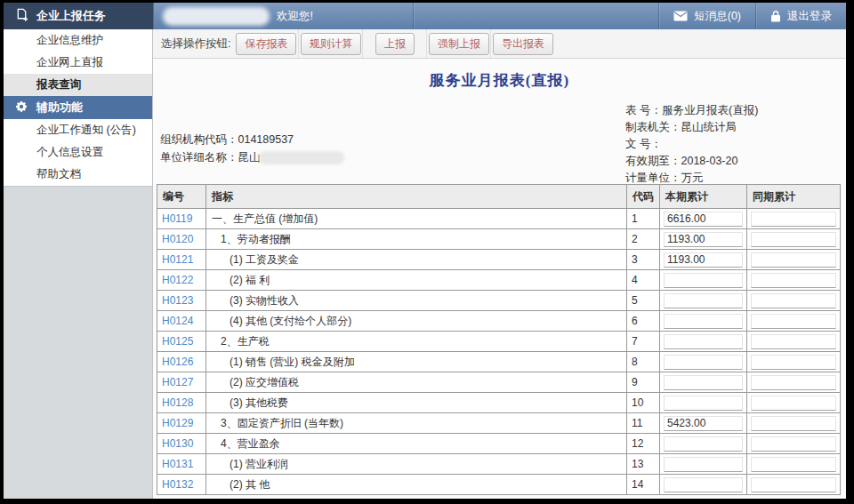 The height and width of the screenshot is (504, 854). Describe the element at coordinates (644, 382) in the screenshot. I see `seq-cell: 9` at that location.